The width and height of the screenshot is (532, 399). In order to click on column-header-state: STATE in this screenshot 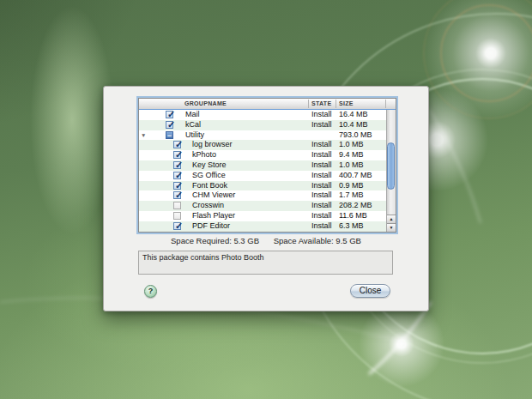, I will do `click(321, 103)`.